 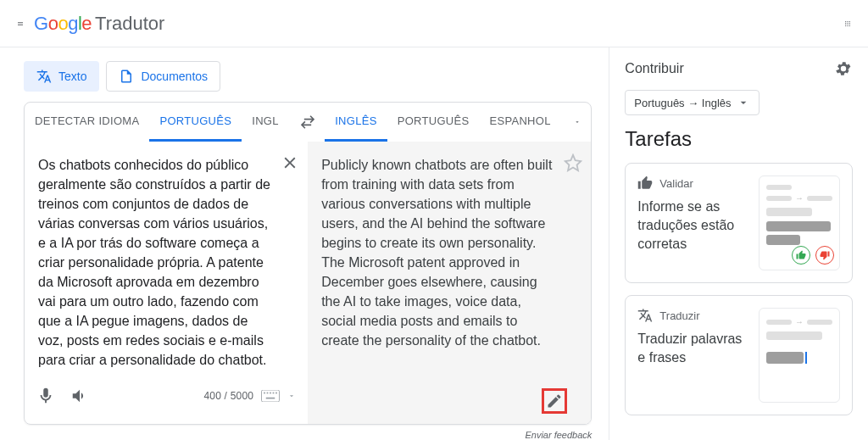 What do you see at coordinates (308, 122) in the screenshot?
I see `swap-languages-button` at bounding box center [308, 122].